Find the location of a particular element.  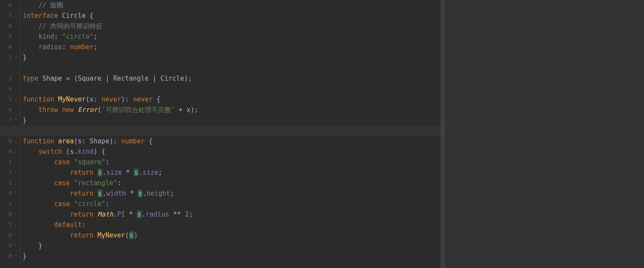

code-line: kind: "circle"; is located at coordinates (232, 37).